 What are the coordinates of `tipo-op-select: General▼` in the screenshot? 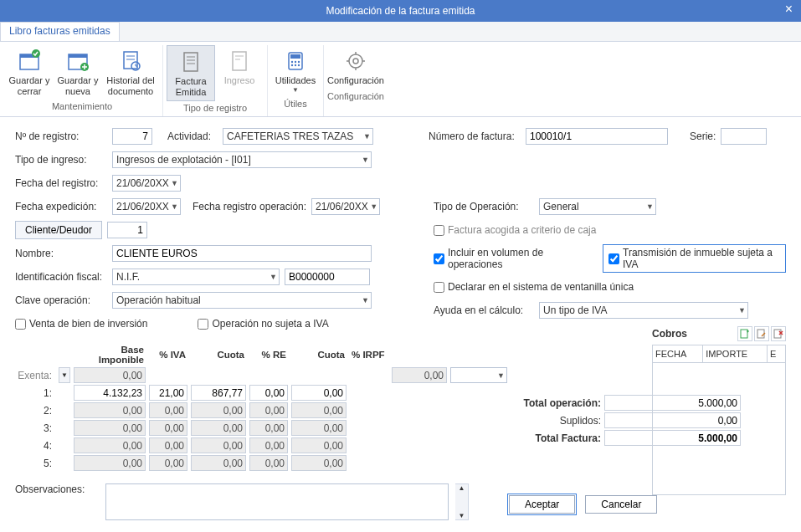 It's located at (598, 207).